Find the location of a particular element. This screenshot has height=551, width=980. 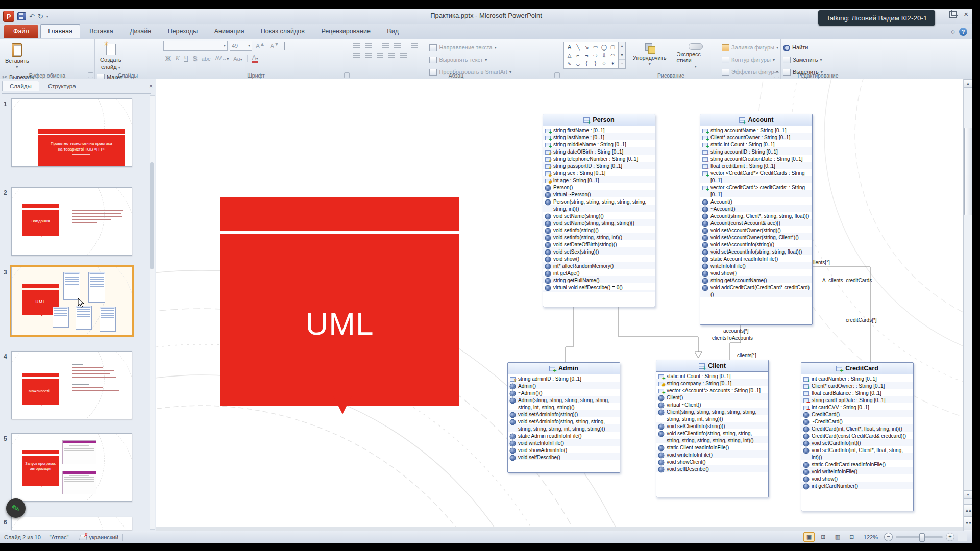

shape-icon: ⇩ is located at coordinates (604, 55).